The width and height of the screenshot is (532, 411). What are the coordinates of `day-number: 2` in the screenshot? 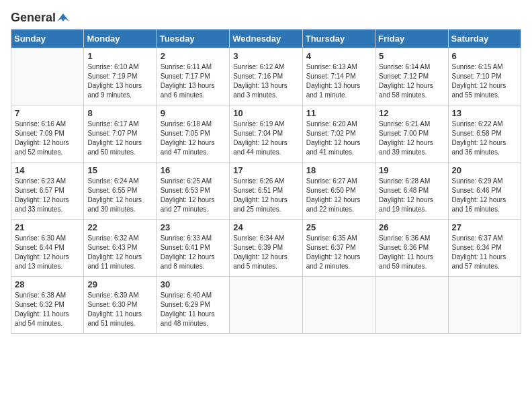 It's located at (193, 56).